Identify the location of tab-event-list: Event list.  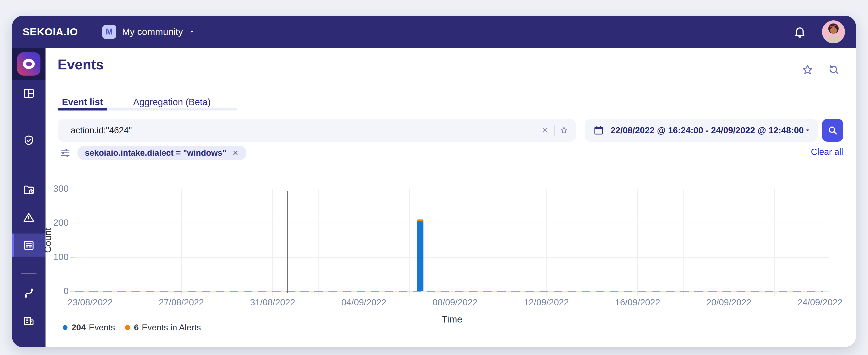
(82, 100).